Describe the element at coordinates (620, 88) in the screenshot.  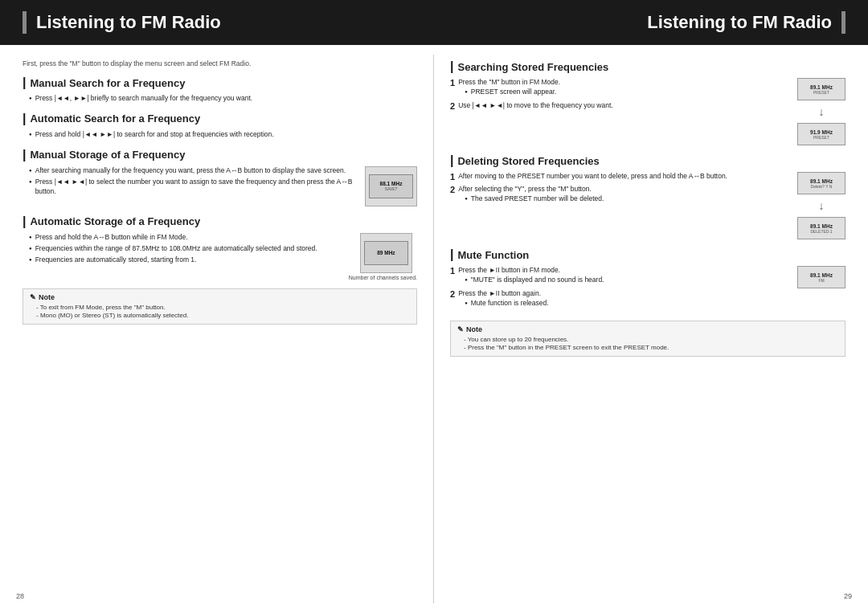
I see `searching-step-1: 1 Press the "M" button in FM Mode. PRESE…` at that location.